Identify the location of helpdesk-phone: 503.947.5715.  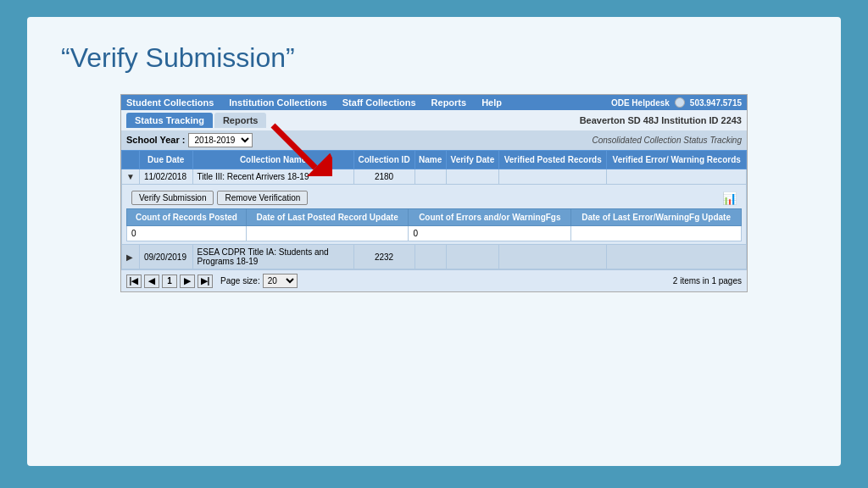
(715, 103).